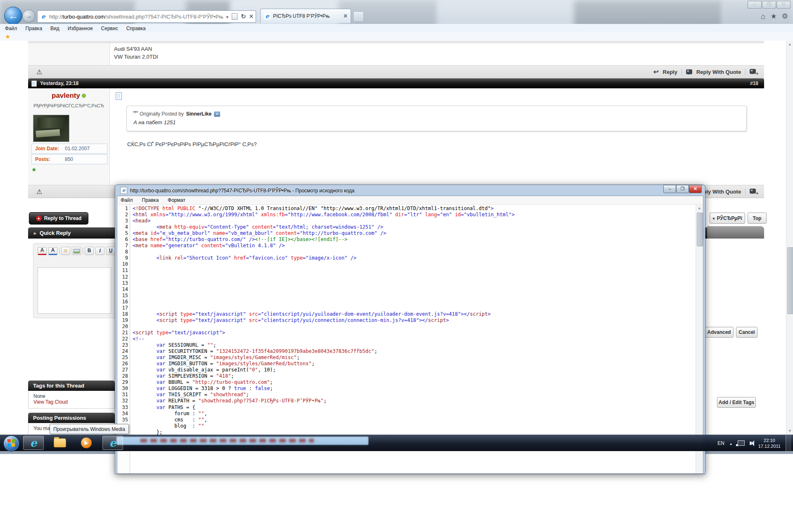 This screenshot has width=793, height=532. What do you see at coordinates (788, 443) in the screenshot?
I see `show-desktop-button` at bounding box center [788, 443].